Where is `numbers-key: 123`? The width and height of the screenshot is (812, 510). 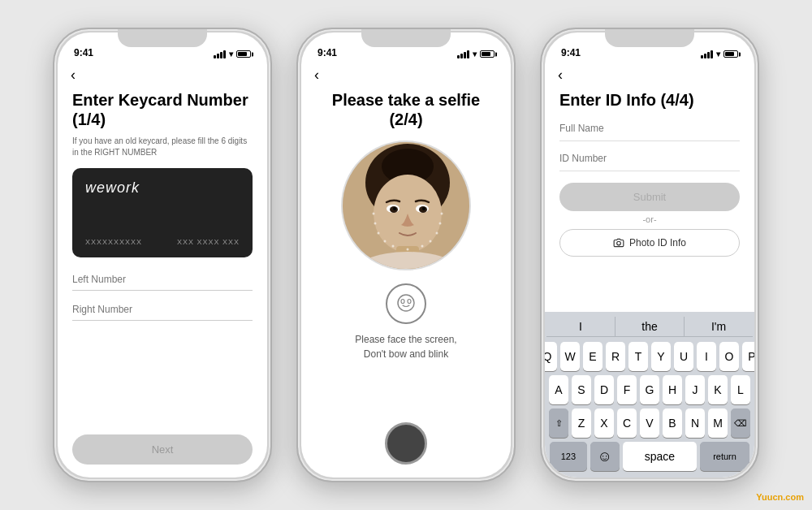 numbers-key: 123 is located at coordinates (568, 456).